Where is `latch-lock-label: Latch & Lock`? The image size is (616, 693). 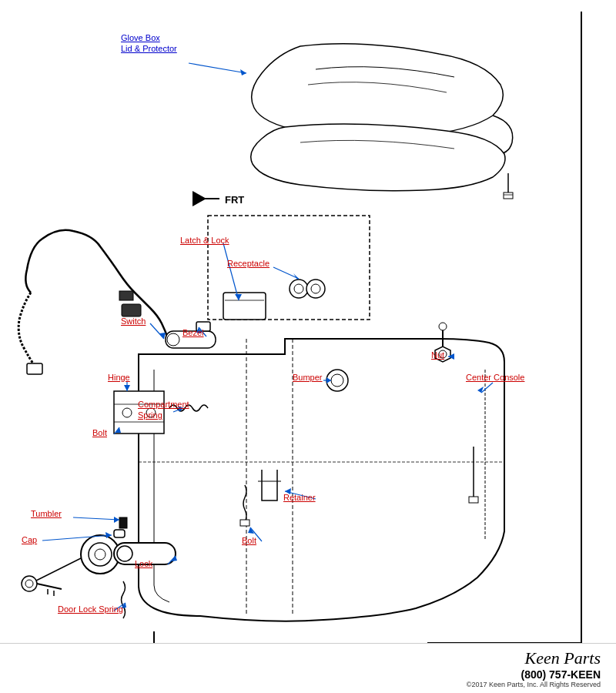 latch-lock-label: Latch & Lock is located at coordinates (205, 240).